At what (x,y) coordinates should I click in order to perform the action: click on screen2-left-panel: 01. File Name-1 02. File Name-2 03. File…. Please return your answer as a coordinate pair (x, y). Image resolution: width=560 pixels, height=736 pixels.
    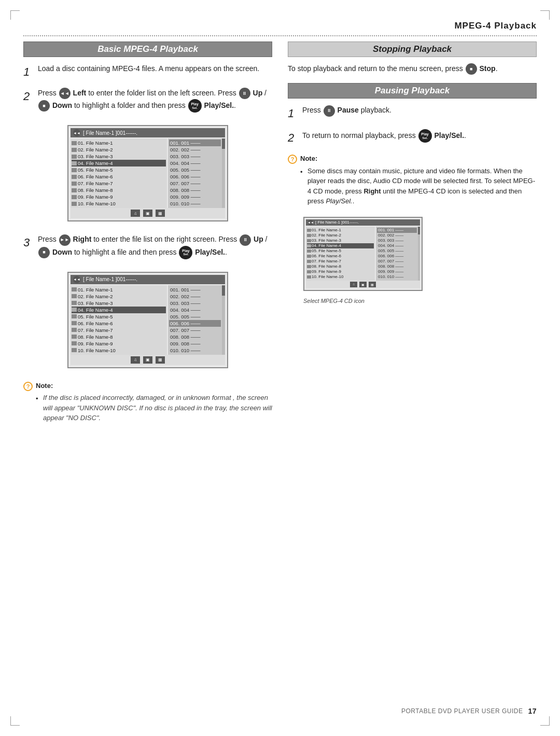
    Looking at the image, I should click on (119, 320).